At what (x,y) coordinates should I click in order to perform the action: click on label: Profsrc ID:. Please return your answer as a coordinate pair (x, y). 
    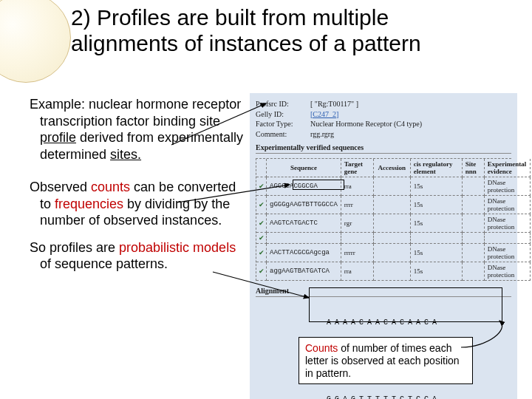
    Looking at the image, I should click on (283, 104).